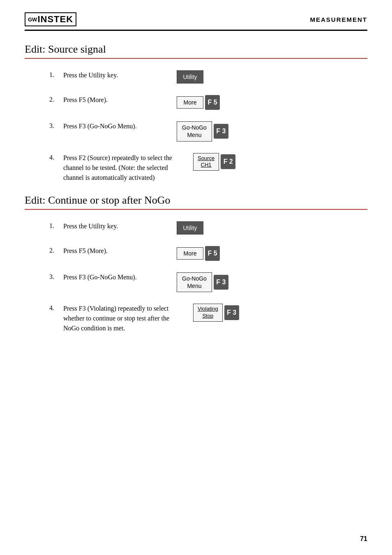  What do you see at coordinates (115, 168) in the screenshot?
I see `step-text-col: 4. Press F2 (Source) repeatedly to selec…` at bounding box center [115, 168].